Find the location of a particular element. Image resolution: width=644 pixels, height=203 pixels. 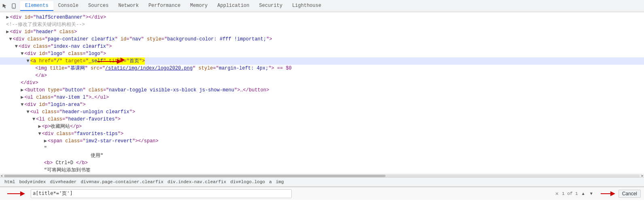

annotation-arrow-nav is located at coordinates (607, 194).